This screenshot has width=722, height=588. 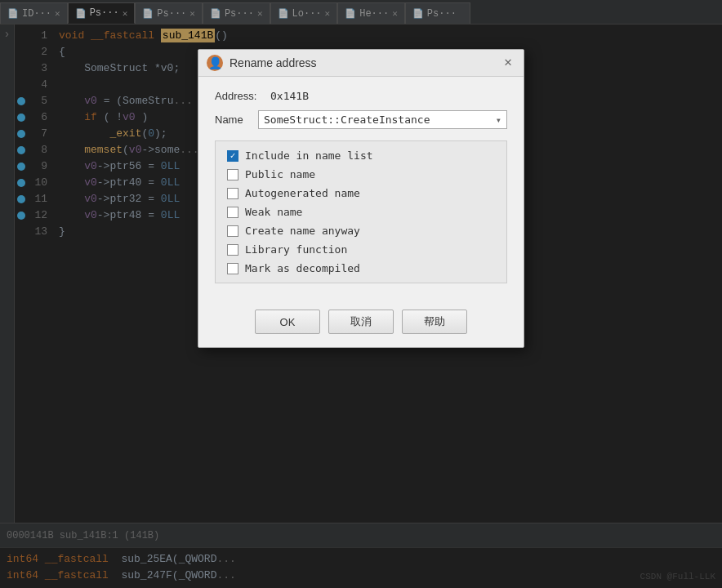 What do you see at coordinates (361, 64) in the screenshot?
I see `dialog-title-bar: 👤 Rename address ✕` at bounding box center [361, 64].